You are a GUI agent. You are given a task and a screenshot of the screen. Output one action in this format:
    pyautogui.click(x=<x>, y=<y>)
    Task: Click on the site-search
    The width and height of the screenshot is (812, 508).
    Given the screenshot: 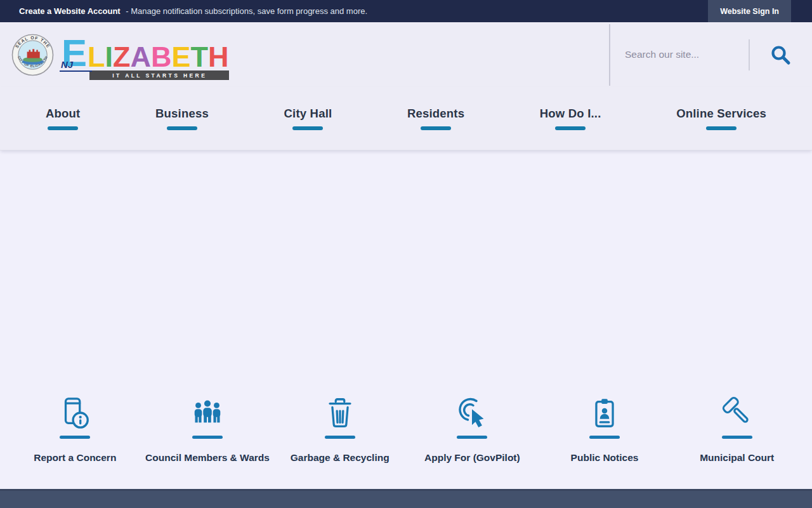 What is the action you would take?
    pyautogui.click(x=710, y=55)
    